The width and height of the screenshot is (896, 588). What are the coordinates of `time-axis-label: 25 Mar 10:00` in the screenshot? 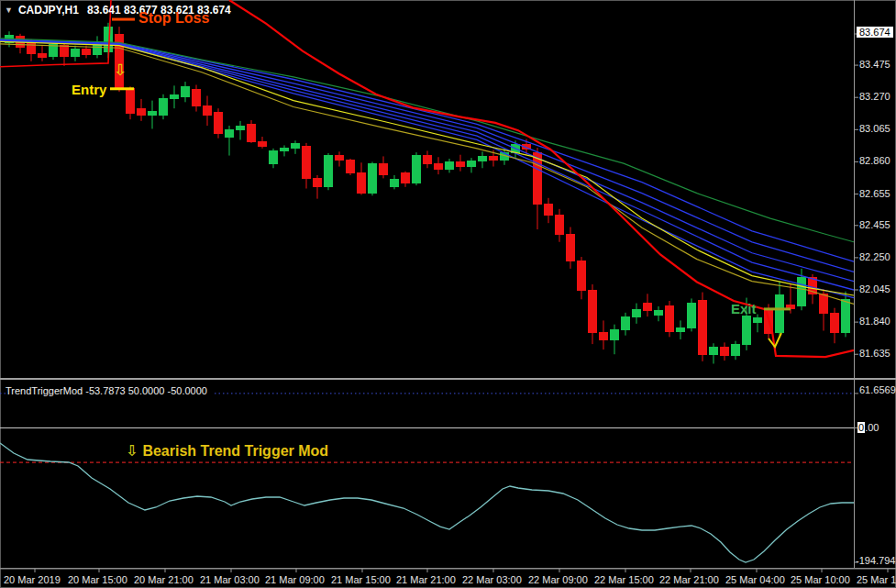 It's located at (820, 580).